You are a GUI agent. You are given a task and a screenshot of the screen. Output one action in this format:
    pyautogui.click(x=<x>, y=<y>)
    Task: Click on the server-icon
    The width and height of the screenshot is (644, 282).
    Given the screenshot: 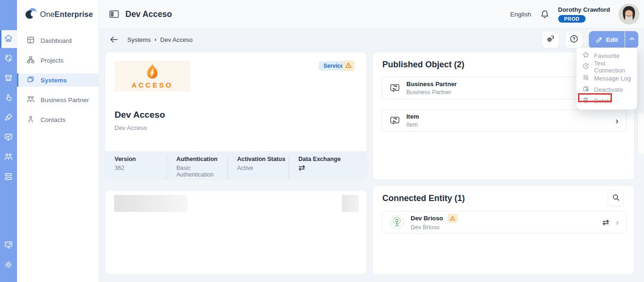 What is the action you would take?
    pyautogui.click(x=8, y=177)
    